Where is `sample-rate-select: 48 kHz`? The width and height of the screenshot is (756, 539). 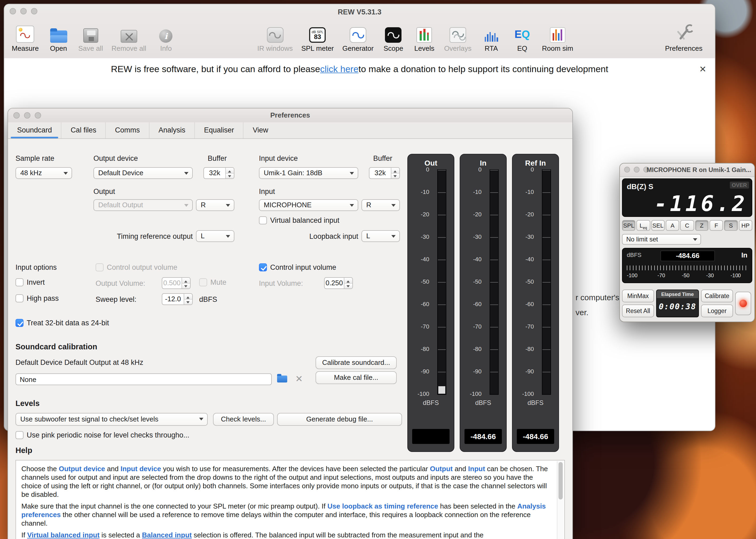
sample-rate-select: 48 kHz is located at coordinates (44, 173).